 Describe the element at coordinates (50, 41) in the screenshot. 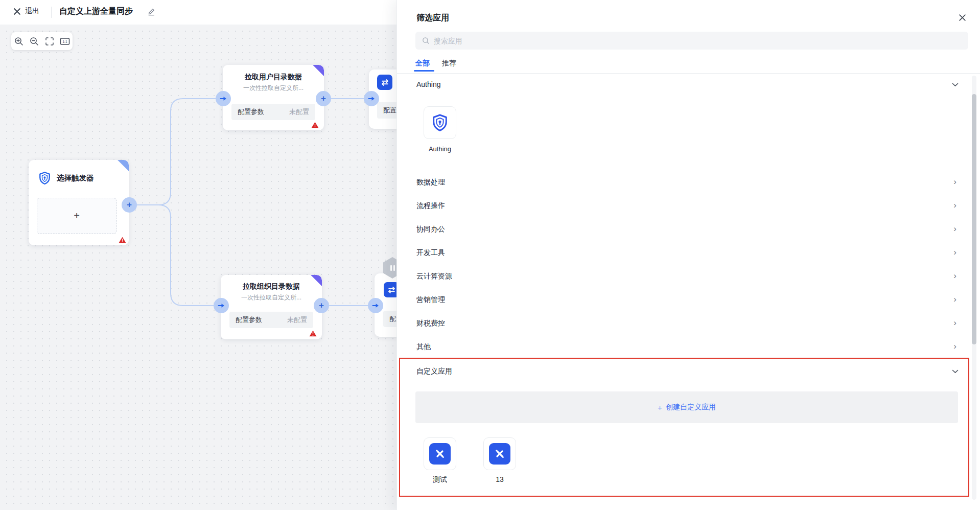

I see `fit-view-icon` at that location.